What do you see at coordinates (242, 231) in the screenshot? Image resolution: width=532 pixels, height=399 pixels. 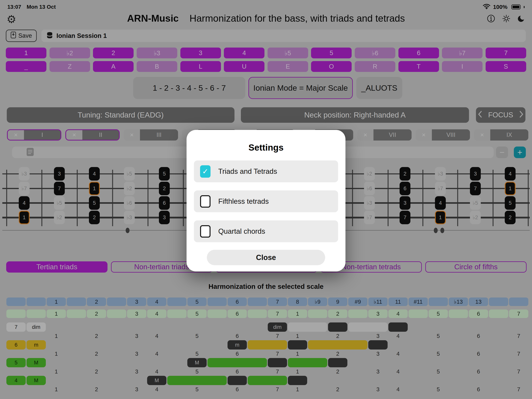 I see `settings-option-label: Quartal chords` at bounding box center [242, 231].